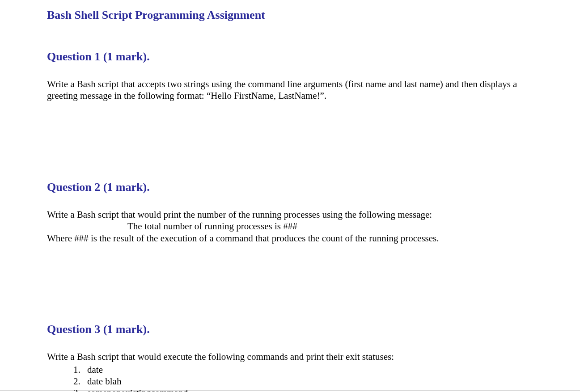  I want to click on question-2-line2: Where ### is the result of the execution…, so click(243, 238).